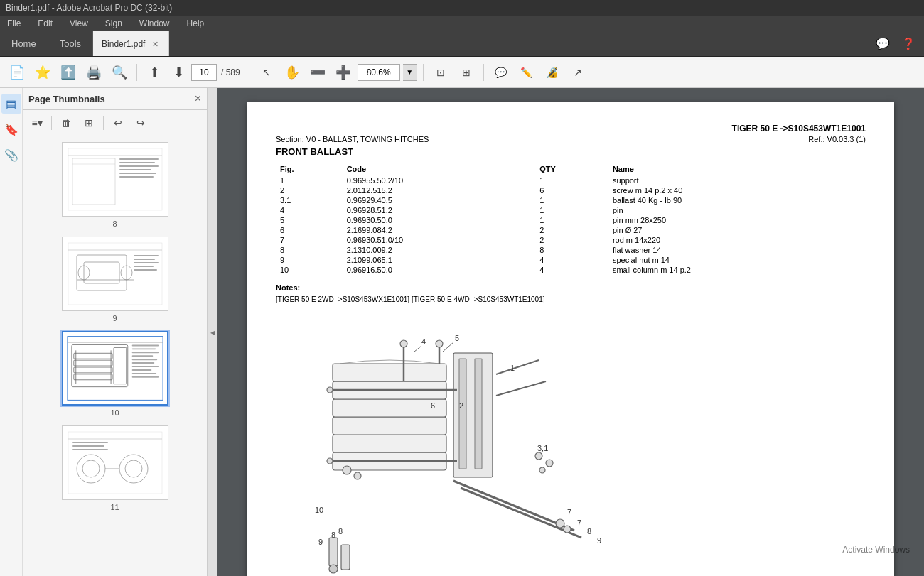  What do you see at coordinates (155, 23) in the screenshot?
I see `menu-window: Window` at bounding box center [155, 23].